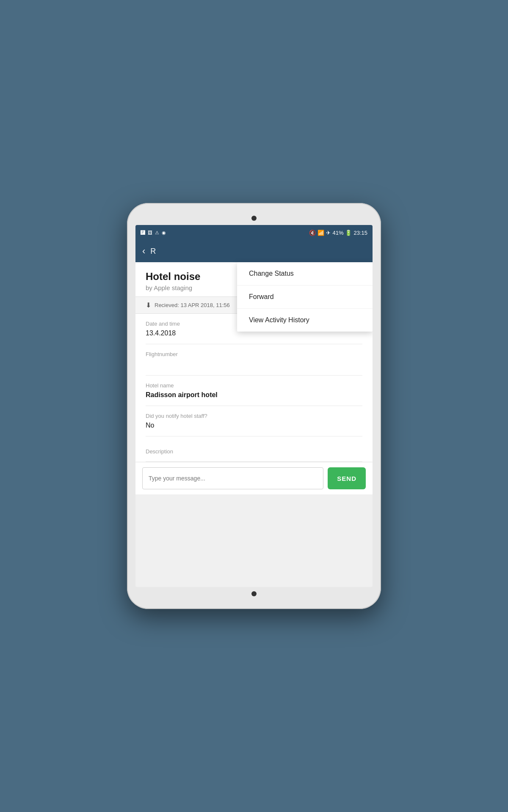  I want to click on mute-icon: 🔇, so click(312, 233).